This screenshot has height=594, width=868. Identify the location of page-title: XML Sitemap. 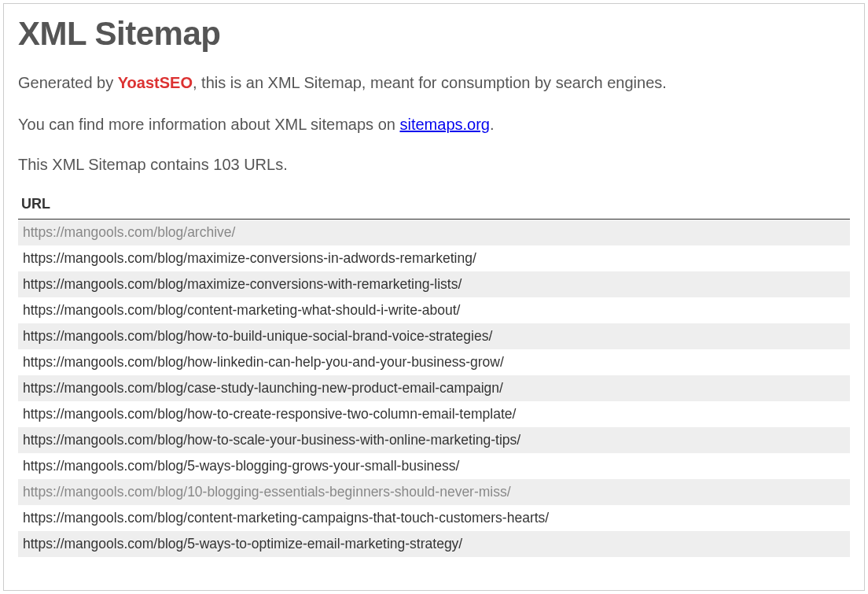
(434, 34).